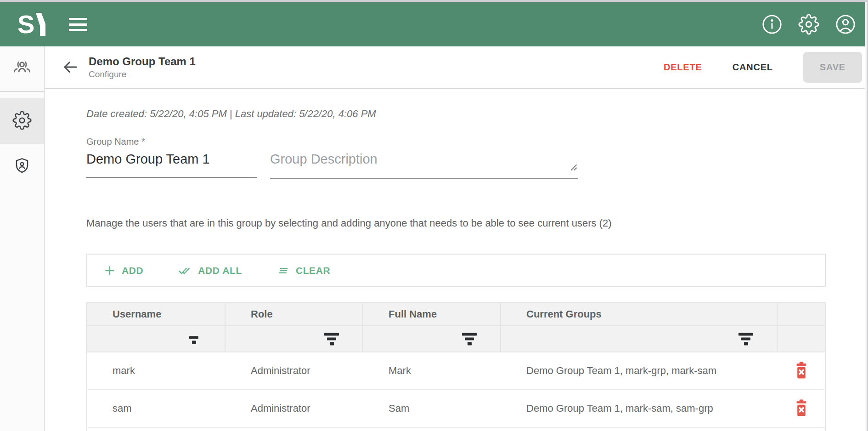 This screenshot has height=431, width=868. I want to click on back-arrow-icon, so click(70, 67).